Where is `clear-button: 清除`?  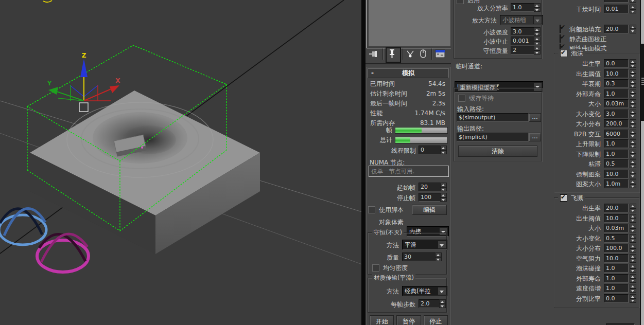 clear-button: 清除 is located at coordinates (498, 151).